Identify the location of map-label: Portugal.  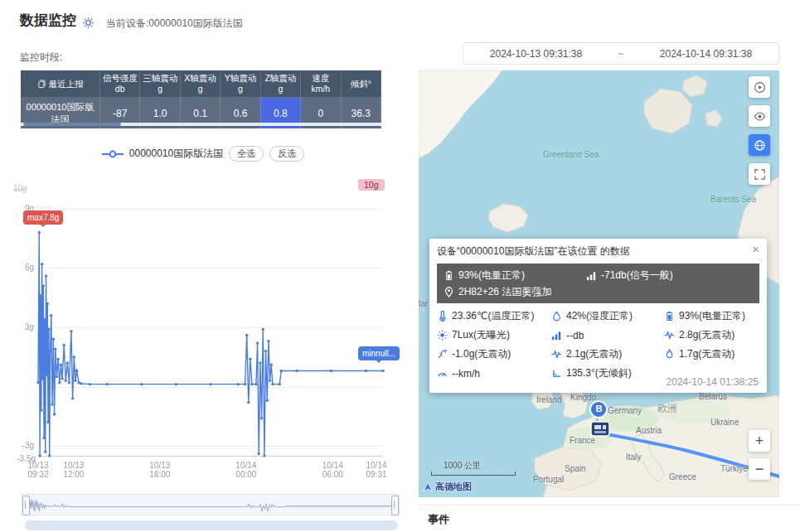
(549, 479).